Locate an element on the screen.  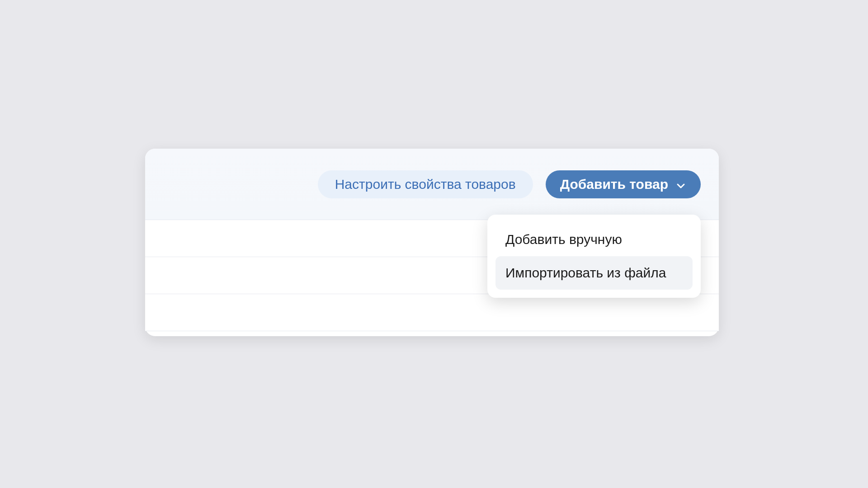
panel-header: Настроить свойства товаров Добавить това… is located at coordinates (432, 184).